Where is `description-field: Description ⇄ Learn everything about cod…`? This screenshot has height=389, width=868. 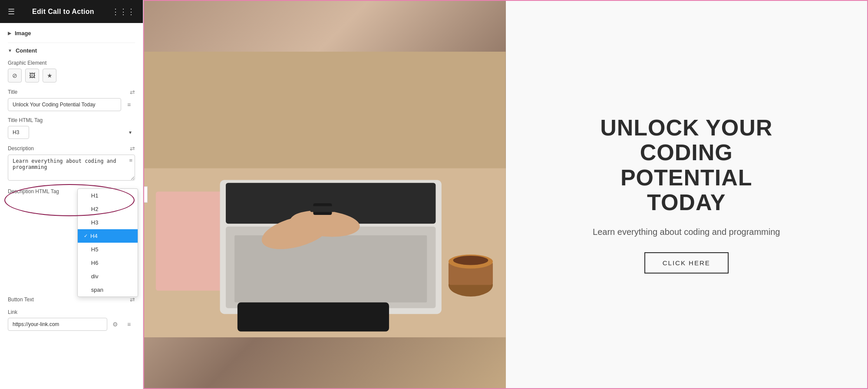 description-field: Description ⇄ Learn everything about cod… is located at coordinates (71, 164).